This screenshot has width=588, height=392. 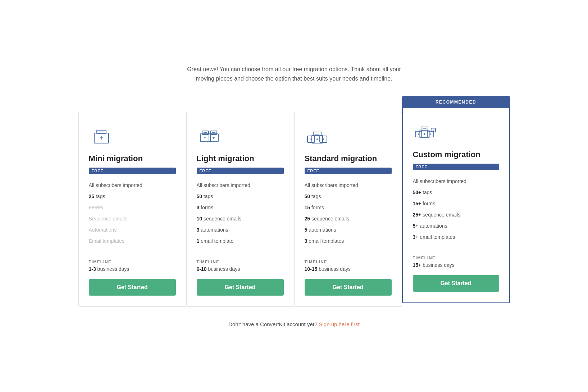 I want to click on standard-feature-3: 25 sequence emails, so click(x=348, y=219).